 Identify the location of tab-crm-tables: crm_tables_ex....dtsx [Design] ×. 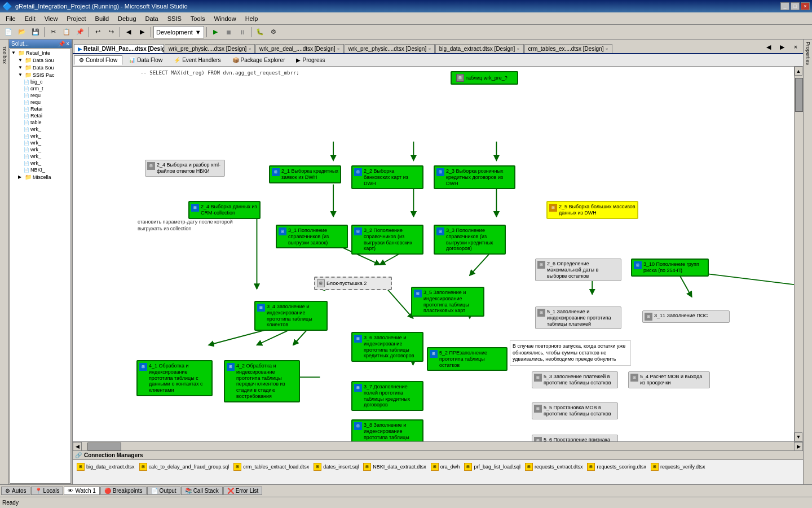
(568, 49).